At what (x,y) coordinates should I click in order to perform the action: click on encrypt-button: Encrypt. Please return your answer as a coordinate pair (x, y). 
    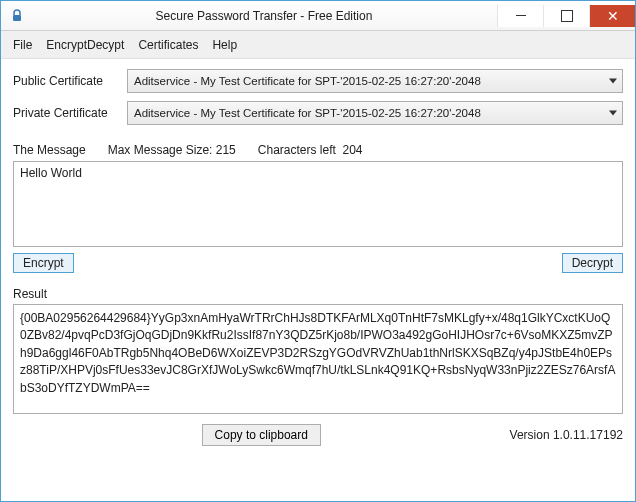
    Looking at the image, I should click on (44, 263).